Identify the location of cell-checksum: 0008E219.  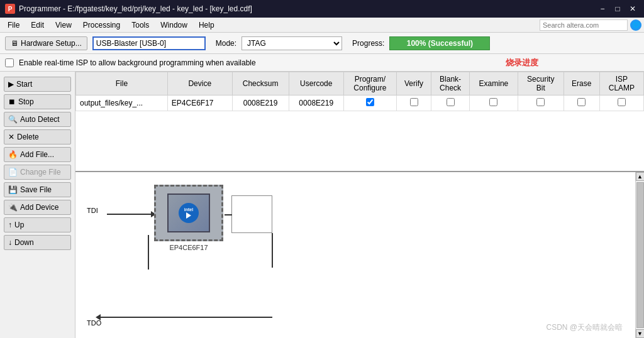
(260, 103).